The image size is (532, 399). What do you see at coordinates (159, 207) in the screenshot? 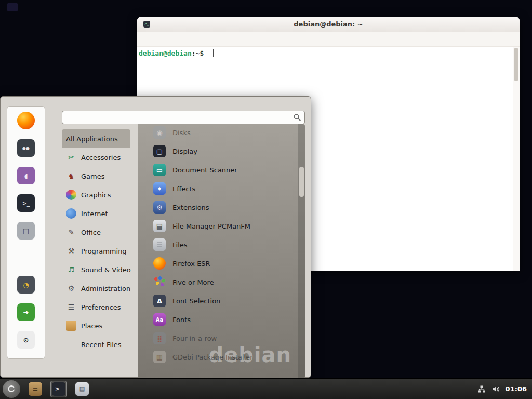
I see `extensions-icon: ⚙` at bounding box center [159, 207].